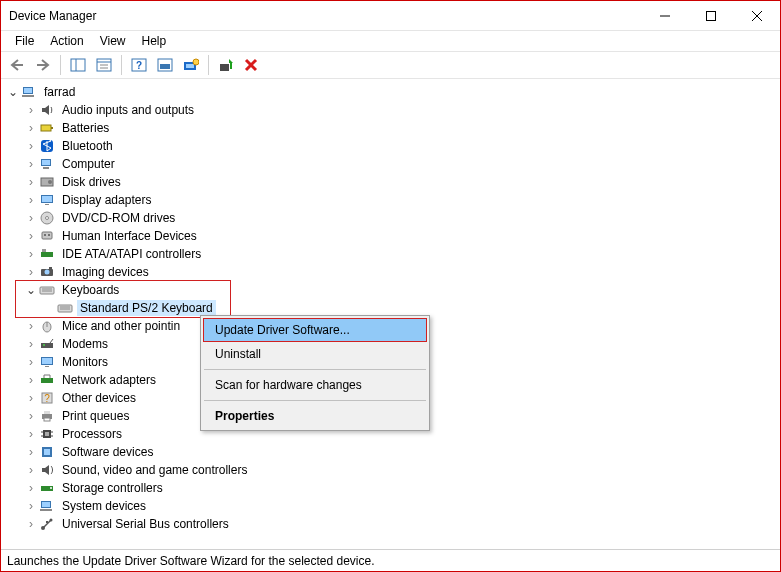 The height and width of the screenshot is (572, 781). What do you see at coordinates (394, 272) in the screenshot?
I see `category-node: Imaging devices` at bounding box center [394, 272].